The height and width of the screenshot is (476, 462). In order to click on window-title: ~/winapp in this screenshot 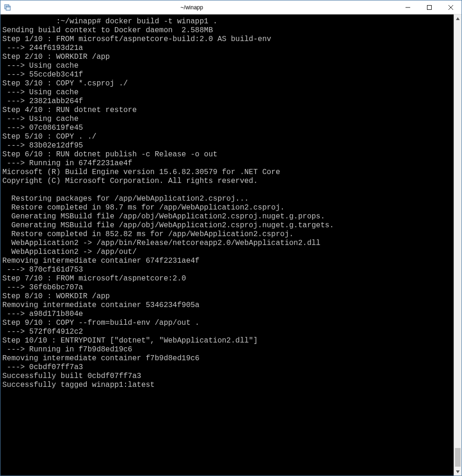, I will do `click(206, 7)`.